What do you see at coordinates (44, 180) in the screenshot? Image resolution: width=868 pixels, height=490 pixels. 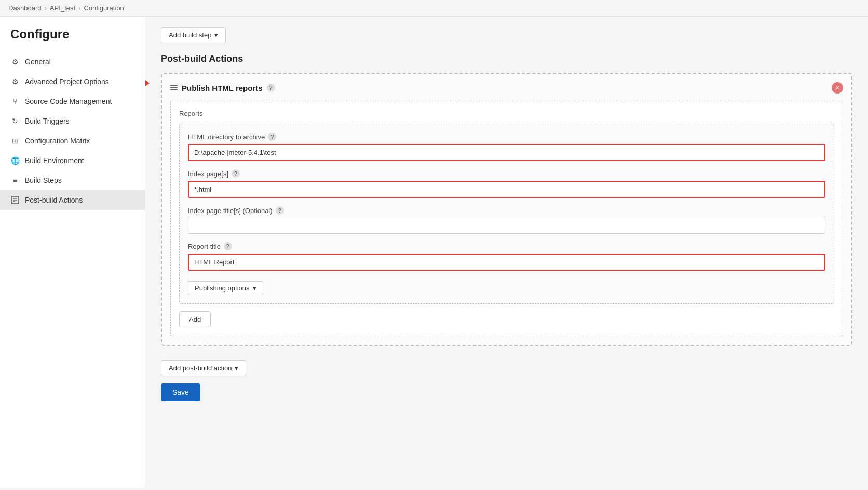 I see `sidebar-item-label-build-steps: Build Steps` at bounding box center [44, 180].